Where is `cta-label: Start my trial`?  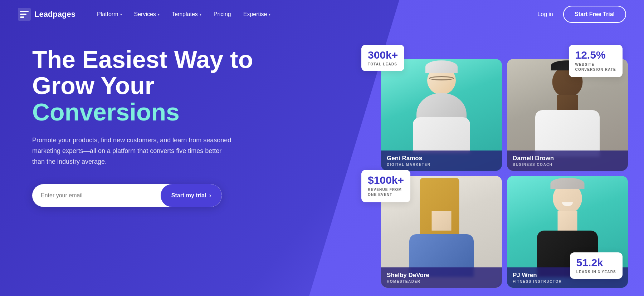 cta-label: Start my trial is located at coordinates (189, 196).